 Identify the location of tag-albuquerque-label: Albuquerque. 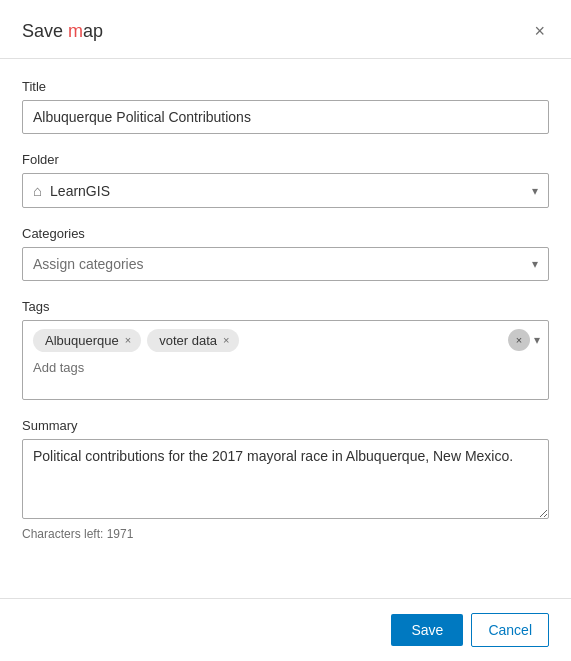
(82, 340).